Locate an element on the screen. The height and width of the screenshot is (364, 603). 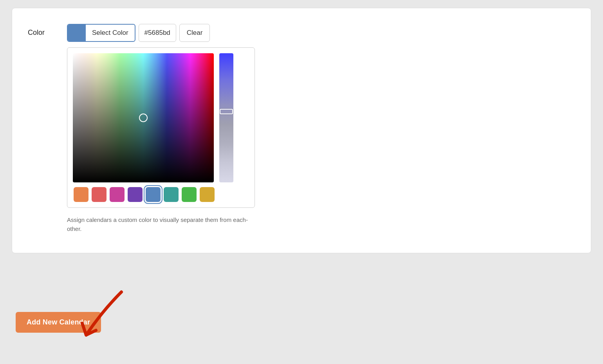
hue-slider is located at coordinates (226, 118).